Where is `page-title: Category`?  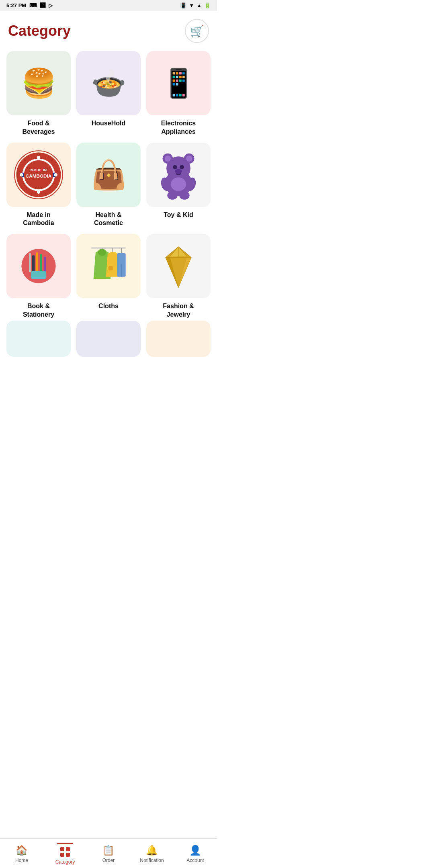
page-title: Category is located at coordinates (39, 31).